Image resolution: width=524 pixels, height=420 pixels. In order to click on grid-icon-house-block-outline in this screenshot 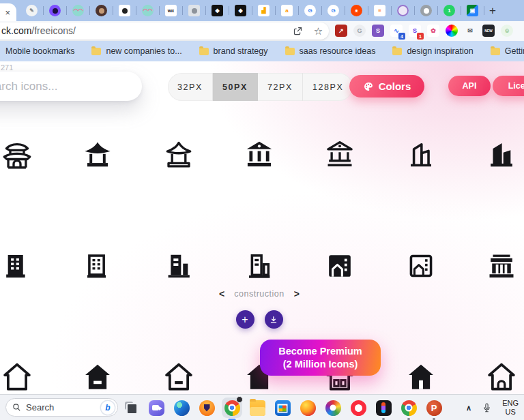, I will do `click(420, 266)`.